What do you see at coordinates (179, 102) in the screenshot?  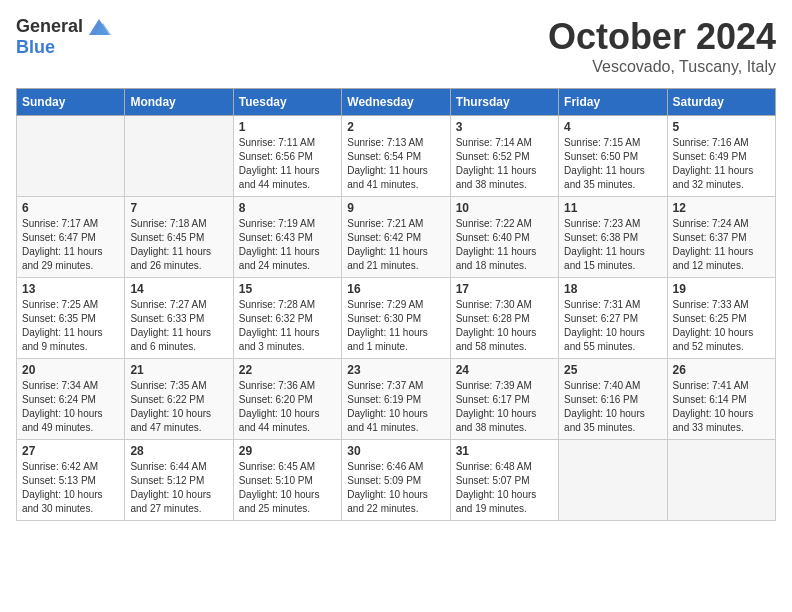 I see `day-header-monday: Monday` at bounding box center [179, 102].